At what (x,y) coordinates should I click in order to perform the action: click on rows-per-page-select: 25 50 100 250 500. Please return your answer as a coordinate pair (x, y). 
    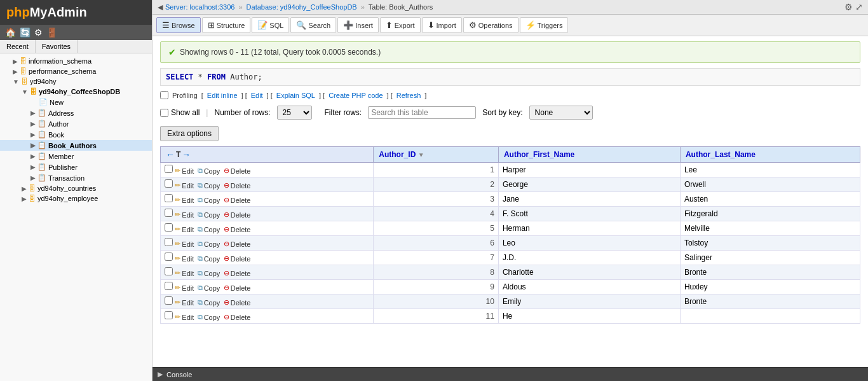
    Looking at the image, I should click on (295, 113).